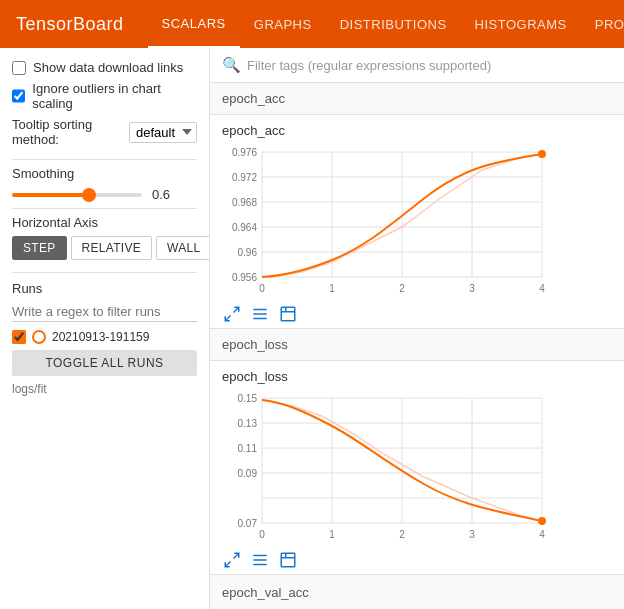  Describe the element at coordinates (70, 24) in the screenshot. I see `logo: TensorBoard` at that location.